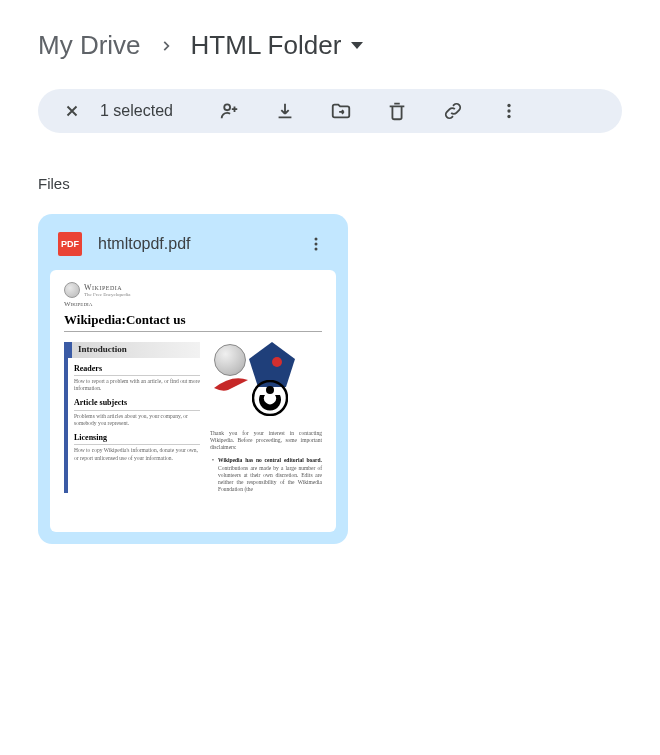 The height and width of the screenshot is (755, 660). What do you see at coordinates (72, 290) in the screenshot?
I see `wiki-globe-small-icon` at bounding box center [72, 290].